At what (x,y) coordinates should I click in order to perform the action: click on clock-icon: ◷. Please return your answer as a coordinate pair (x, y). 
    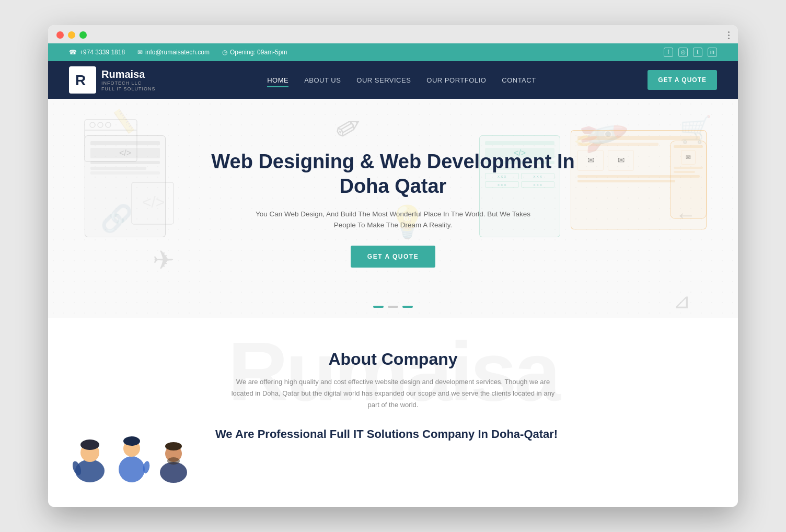
    Looking at the image, I should click on (225, 52).